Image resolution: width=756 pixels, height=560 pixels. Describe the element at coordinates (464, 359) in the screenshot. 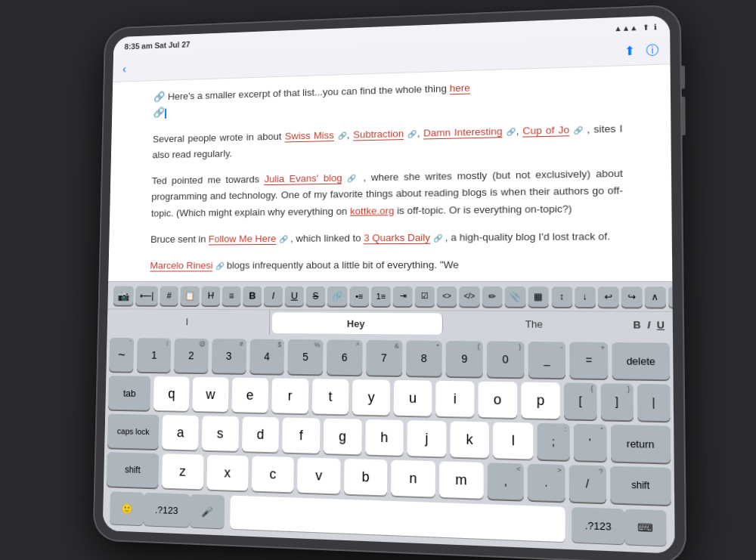

I see `key-9: ( 9` at that location.